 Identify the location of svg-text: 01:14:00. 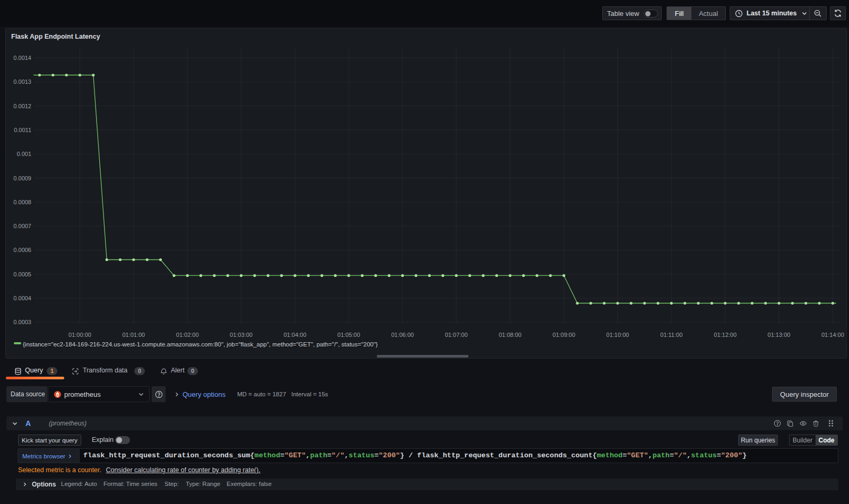
(833, 335).